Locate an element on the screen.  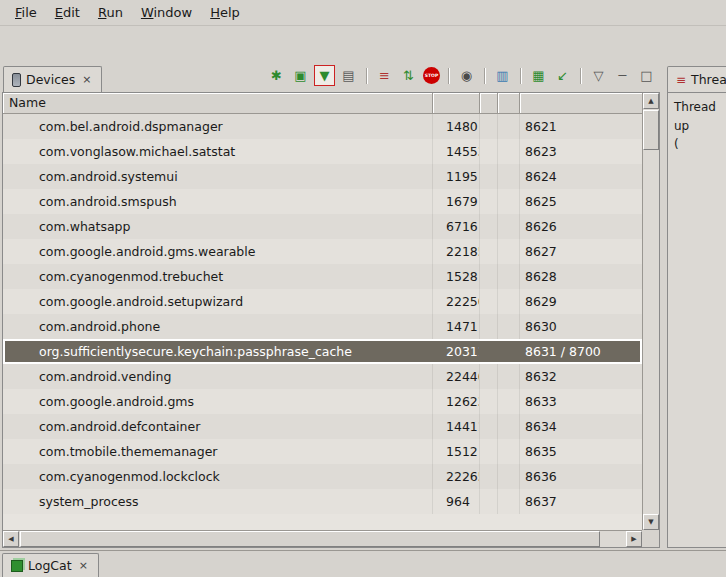
menu-item-file: File is located at coordinates (26, 12).